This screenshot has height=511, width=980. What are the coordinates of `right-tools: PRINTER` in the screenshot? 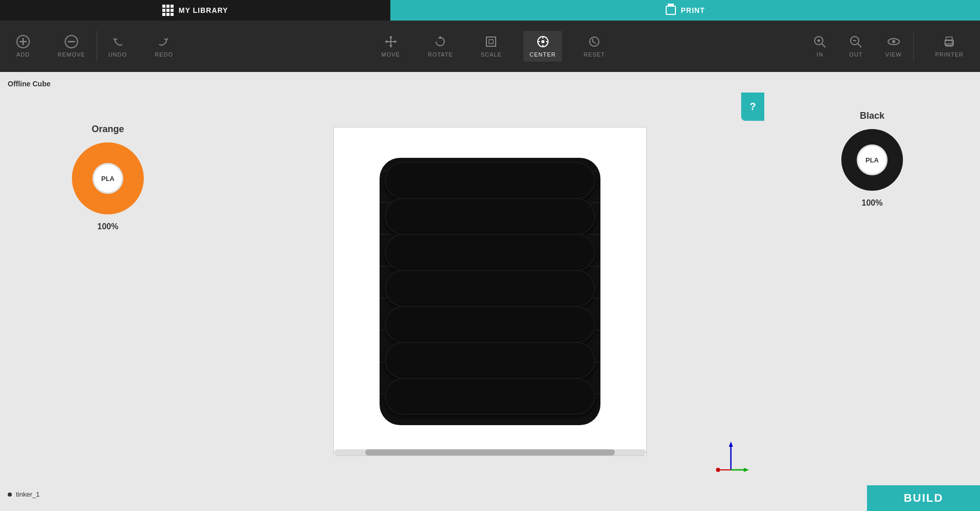 It's located at (949, 46).